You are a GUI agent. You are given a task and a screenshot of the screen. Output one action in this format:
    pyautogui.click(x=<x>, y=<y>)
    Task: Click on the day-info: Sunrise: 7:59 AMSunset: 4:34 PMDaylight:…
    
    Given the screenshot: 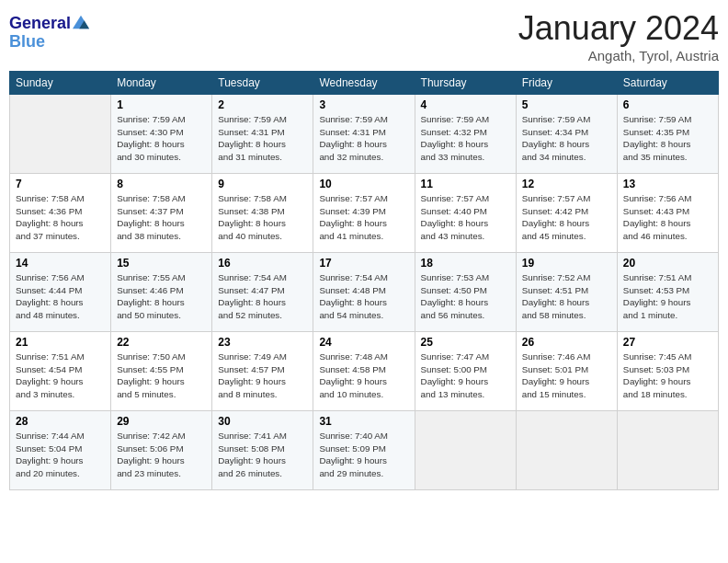 What is the action you would take?
    pyautogui.click(x=566, y=138)
    